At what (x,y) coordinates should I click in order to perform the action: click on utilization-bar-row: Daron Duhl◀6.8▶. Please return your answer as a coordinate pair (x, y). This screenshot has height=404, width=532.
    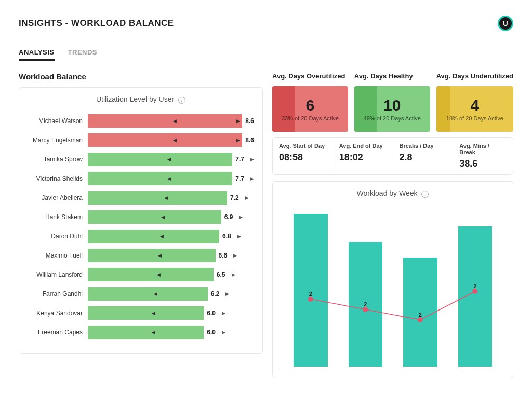
    Looking at the image, I should click on (141, 236).